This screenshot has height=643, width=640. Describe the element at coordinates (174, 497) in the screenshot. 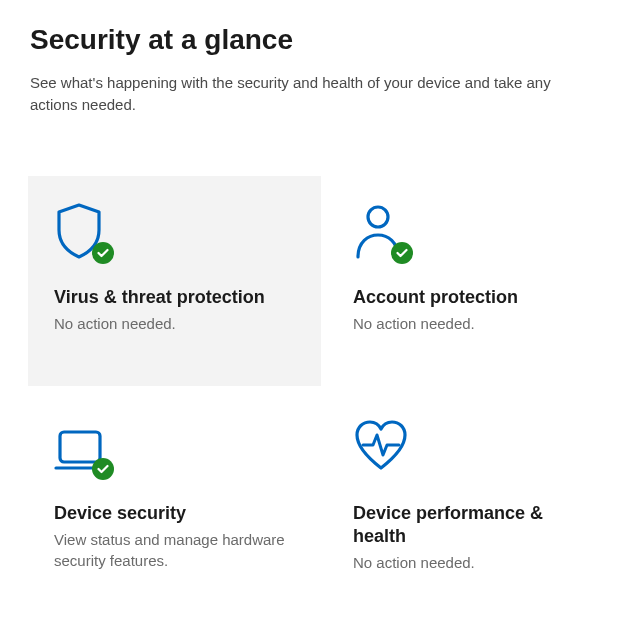

I see `tile-device-security: Device security View status and manage h…` at that location.